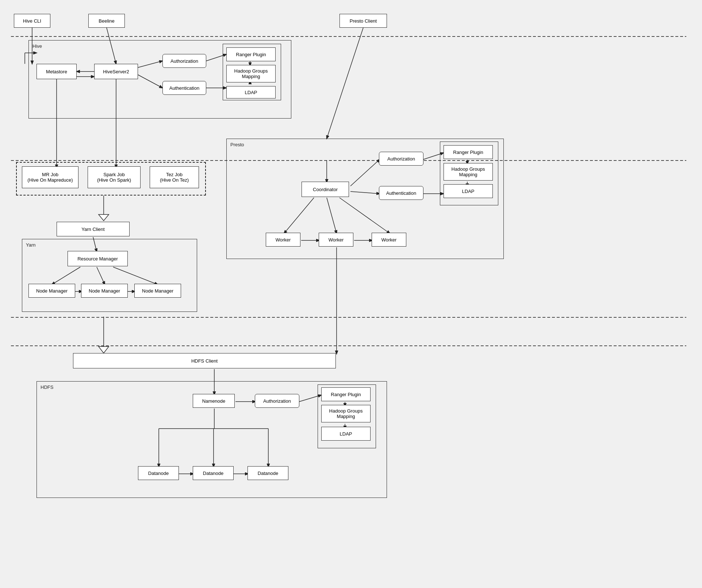  I want to click on node-manager-1-box: Node Manager, so click(52, 291).